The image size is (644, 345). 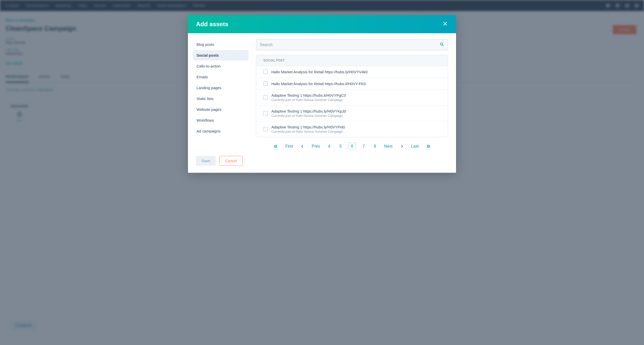 I want to click on table-row: Adaptive Testing 1 https://hubs.ly/H0VYP…, so click(x=352, y=129).